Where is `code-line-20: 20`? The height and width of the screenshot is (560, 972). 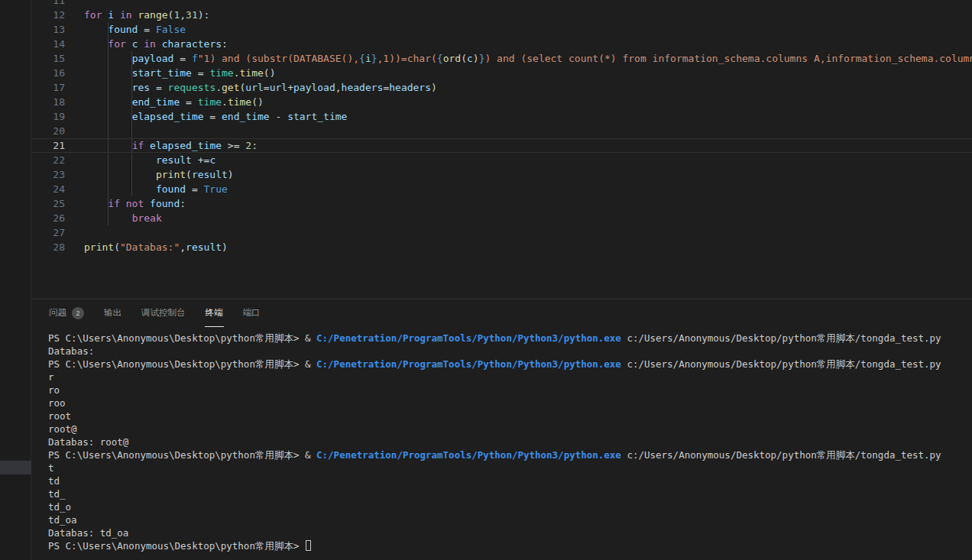 code-line-20: 20 is located at coordinates (502, 131).